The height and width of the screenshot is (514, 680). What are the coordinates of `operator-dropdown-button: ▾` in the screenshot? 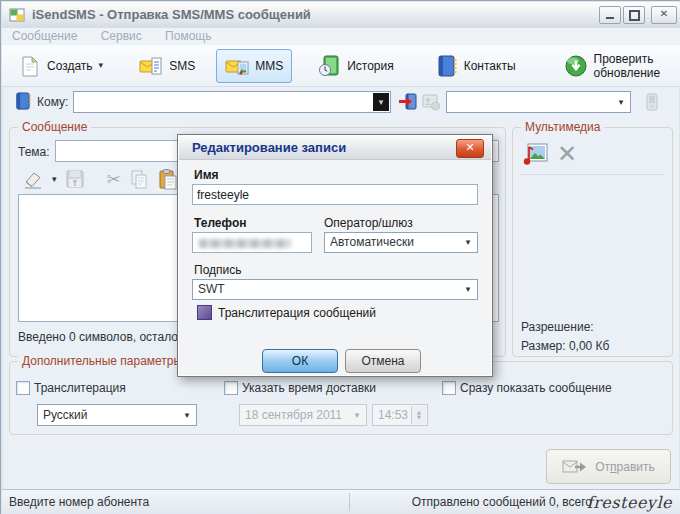 It's located at (468, 242).